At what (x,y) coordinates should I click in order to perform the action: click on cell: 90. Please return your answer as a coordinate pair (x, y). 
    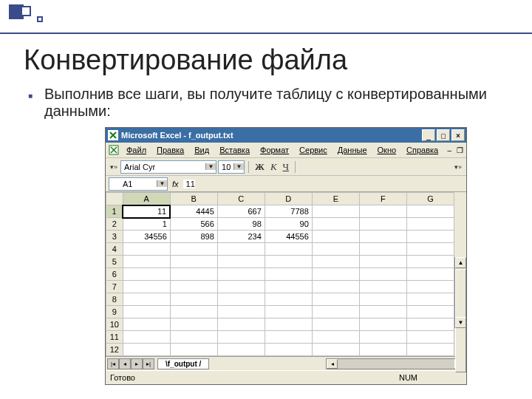
    Looking at the image, I should click on (288, 225).